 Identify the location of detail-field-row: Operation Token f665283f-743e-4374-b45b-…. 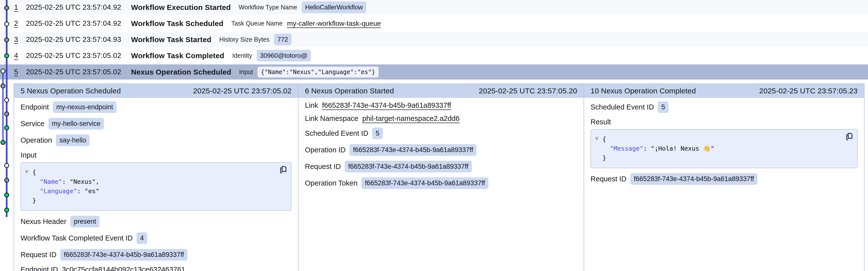
(441, 183).